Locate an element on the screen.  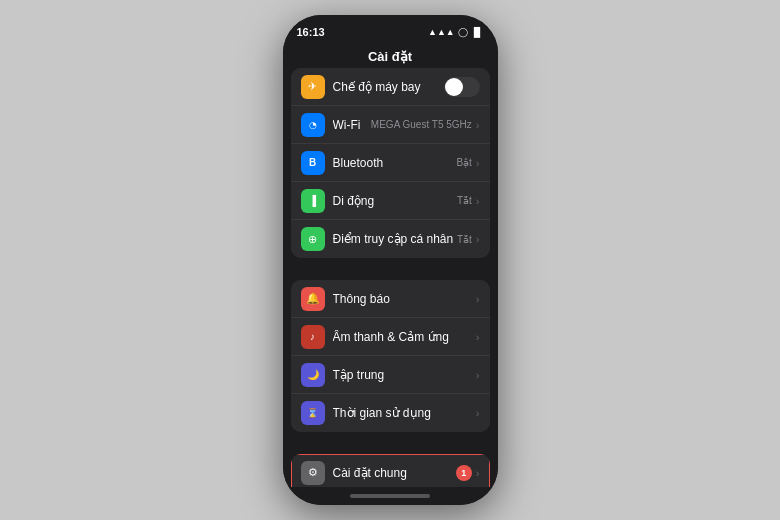
status-icons: ▲▲▲ ◯ ▐▌ is located at coordinates (456, 32).